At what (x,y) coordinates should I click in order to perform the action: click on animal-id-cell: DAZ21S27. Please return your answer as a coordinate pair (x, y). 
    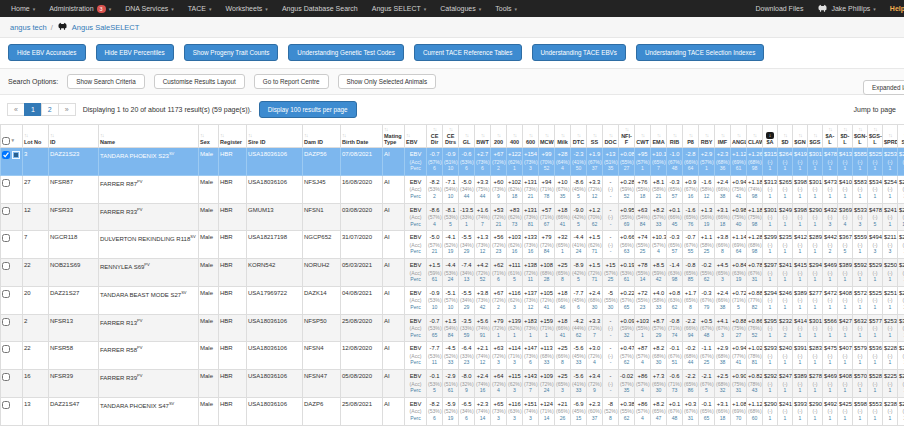
    Looking at the image, I should click on (74, 300).